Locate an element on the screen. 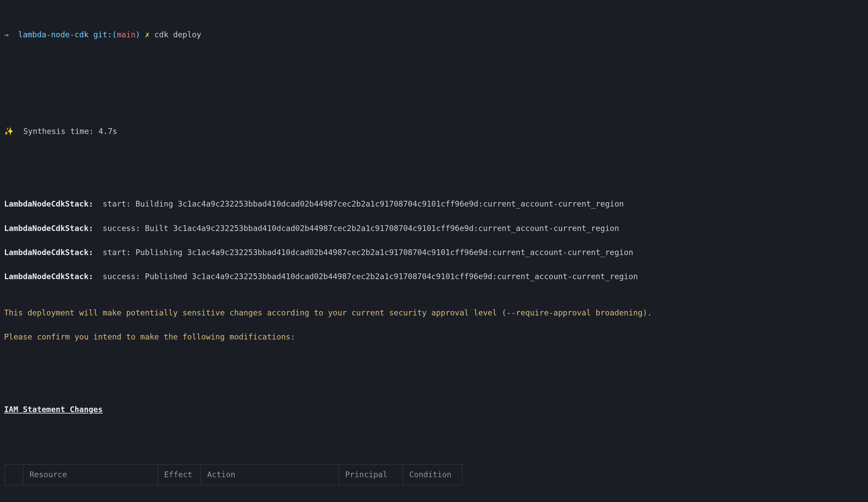 The image size is (868, 502). build-msg: start: Publishing 3c1ac4a9c232253bbad410… is located at coordinates (363, 252).